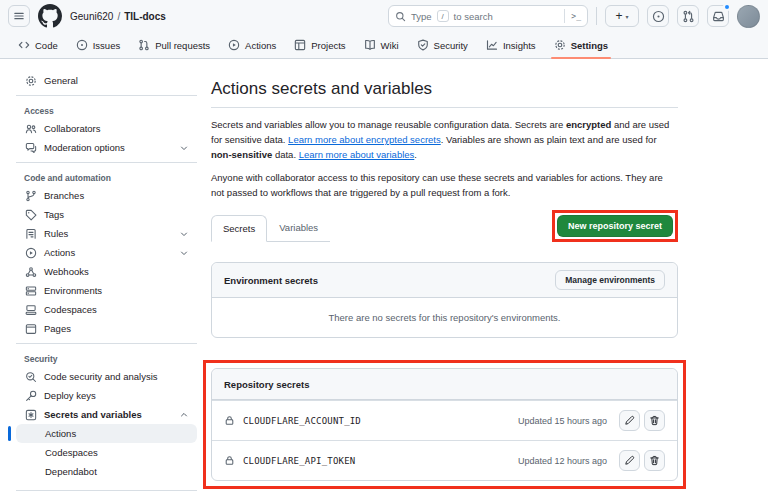 This screenshot has height=502, width=768. What do you see at coordinates (106, 328) in the screenshot?
I see `sidebar-item-pages: Pages` at bounding box center [106, 328].